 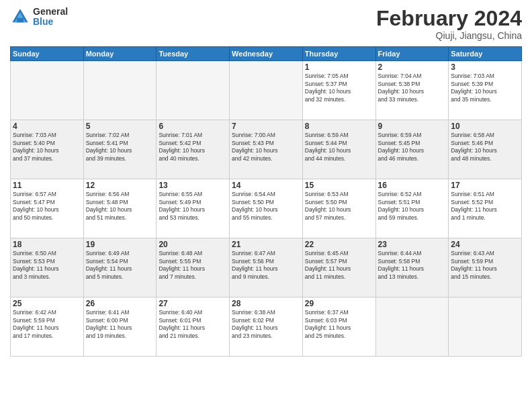 I want to click on day-number: 29, so click(x=339, y=304).